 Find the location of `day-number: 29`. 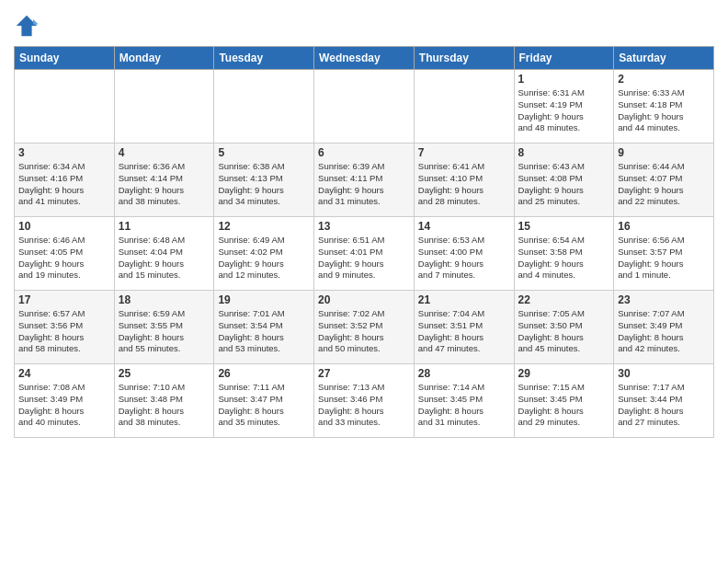

day-number: 29 is located at coordinates (564, 373).